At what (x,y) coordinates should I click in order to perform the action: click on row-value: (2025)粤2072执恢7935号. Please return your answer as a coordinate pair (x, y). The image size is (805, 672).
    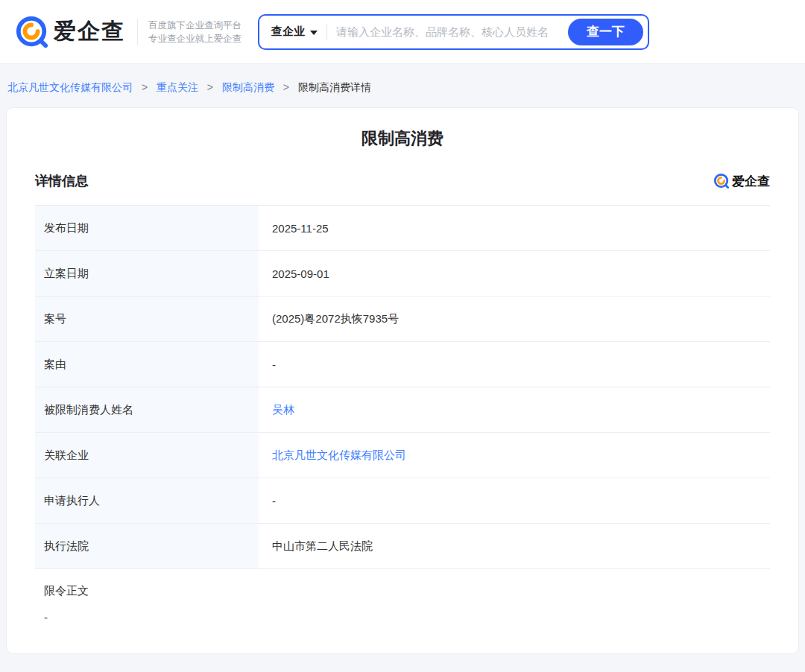
    Looking at the image, I should click on (514, 319).